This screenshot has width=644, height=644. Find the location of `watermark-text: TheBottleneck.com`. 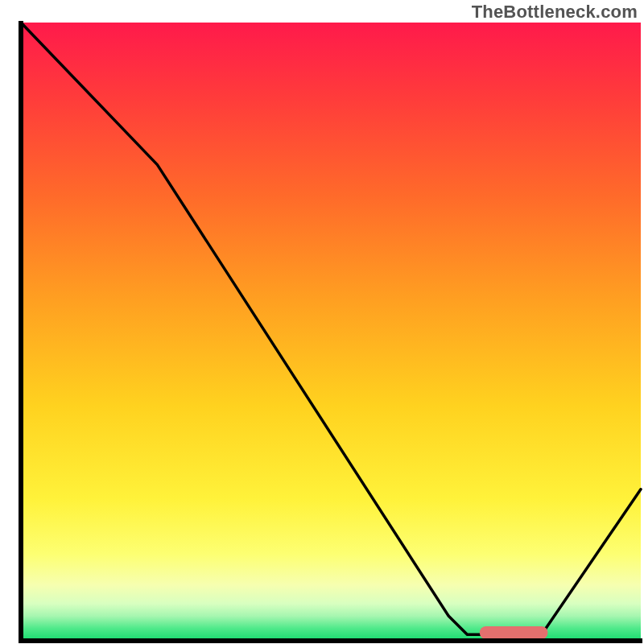

watermark-text: TheBottleneck.com is located at coordinates (555, 12).